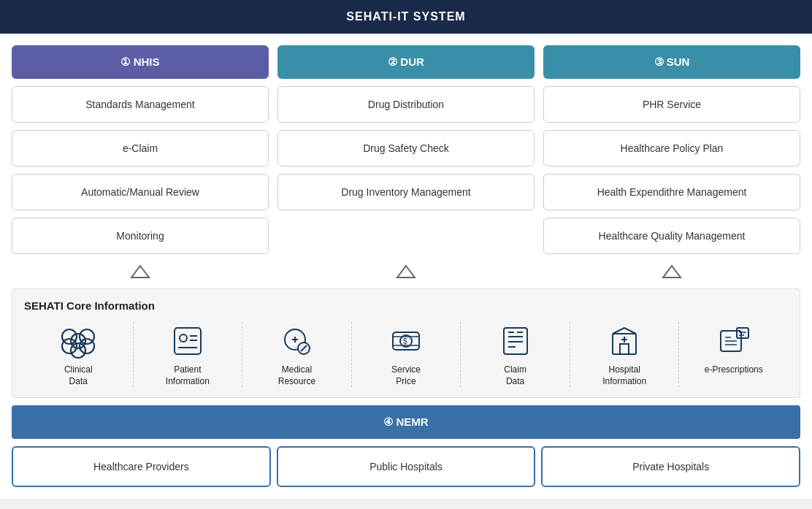 The width and height of the screenshot is (812, 509). What do you see at coordinates (142, 467) in the screenshot?
I see `bottom-healthcare-providers: Healthcare Providers` at bounding box center [142, 467].